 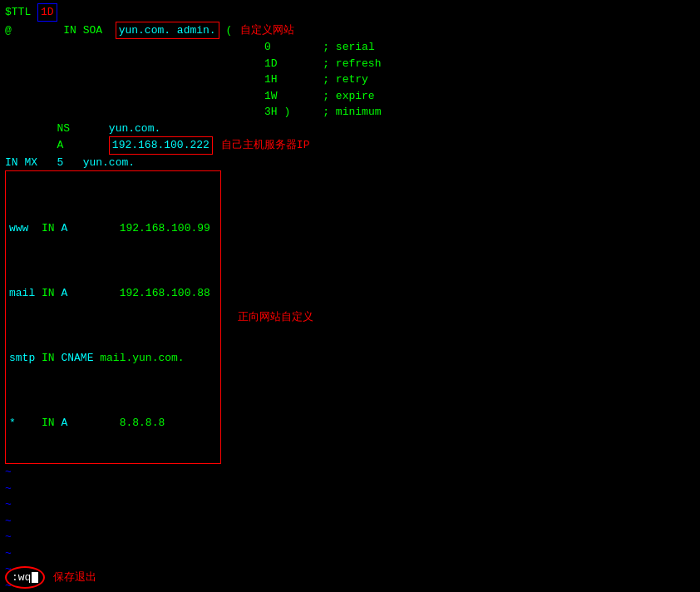 I want to click on record-wildcard-type: A, so click(x=76, y=423).